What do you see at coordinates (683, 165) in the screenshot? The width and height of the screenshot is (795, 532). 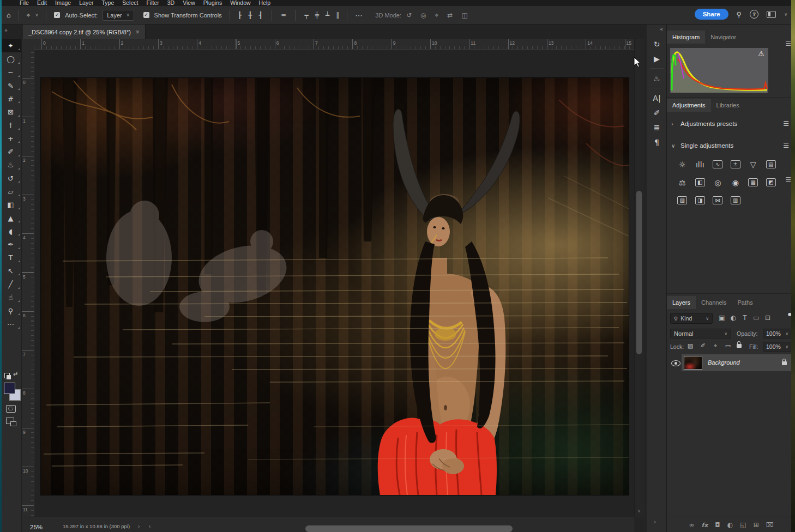 I see `brightness-contrast-icon: ☼` at bounding box center [683, 165].